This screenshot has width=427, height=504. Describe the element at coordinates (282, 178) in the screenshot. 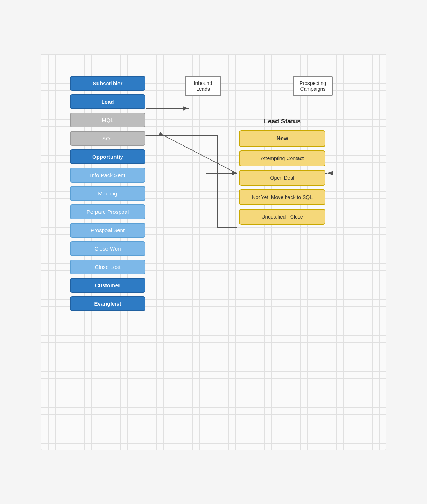

I see `open-deal-box: Open Deal` at that location.